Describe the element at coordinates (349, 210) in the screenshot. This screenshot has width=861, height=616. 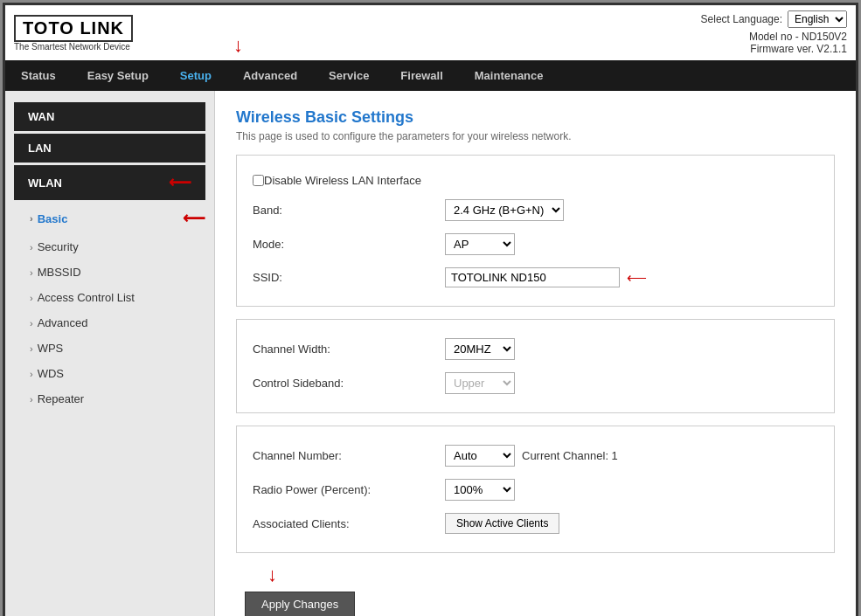
I see `band-label: Band:` at that location.